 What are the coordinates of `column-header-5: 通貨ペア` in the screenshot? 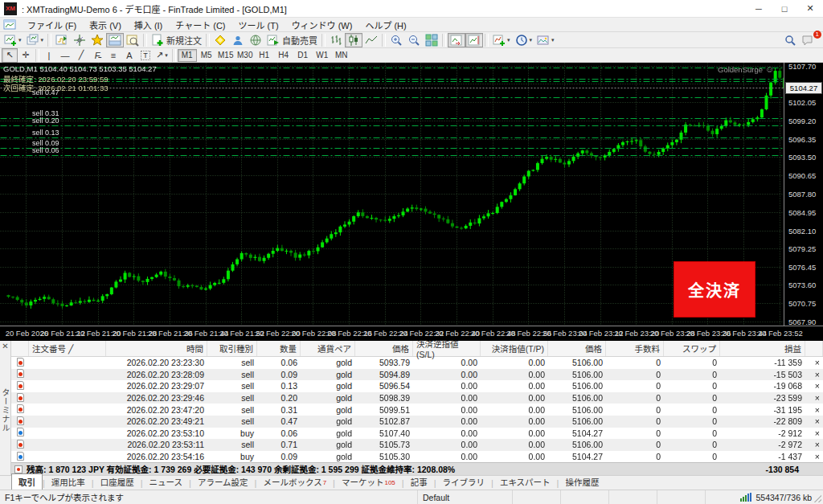 It's located at (328, 349).